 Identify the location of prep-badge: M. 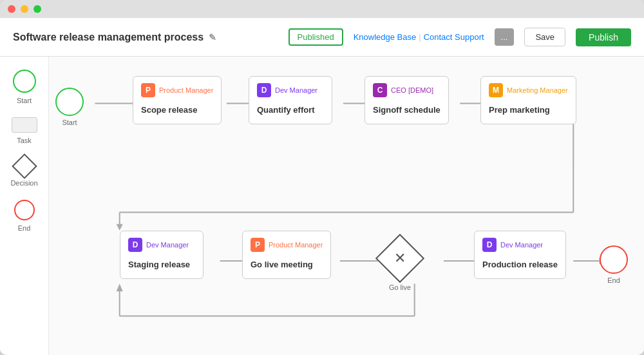
(496, 90).